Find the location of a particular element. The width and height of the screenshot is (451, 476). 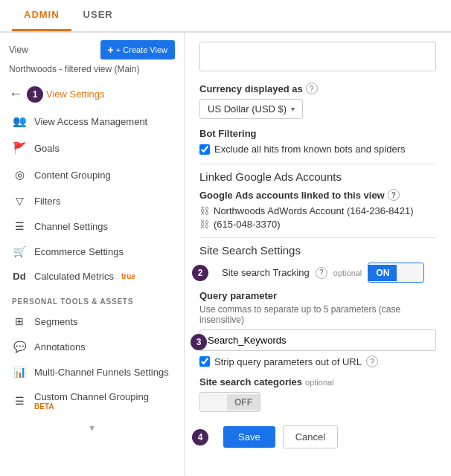

circle-1: 1 is located at coordinates (35, 94).